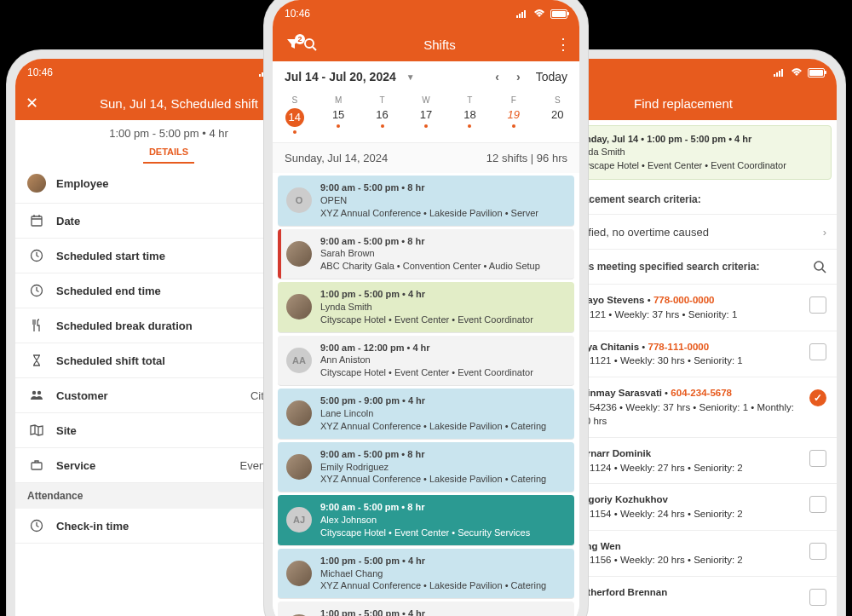  I want to click on weekday-cell: S14, so click(295, 118).